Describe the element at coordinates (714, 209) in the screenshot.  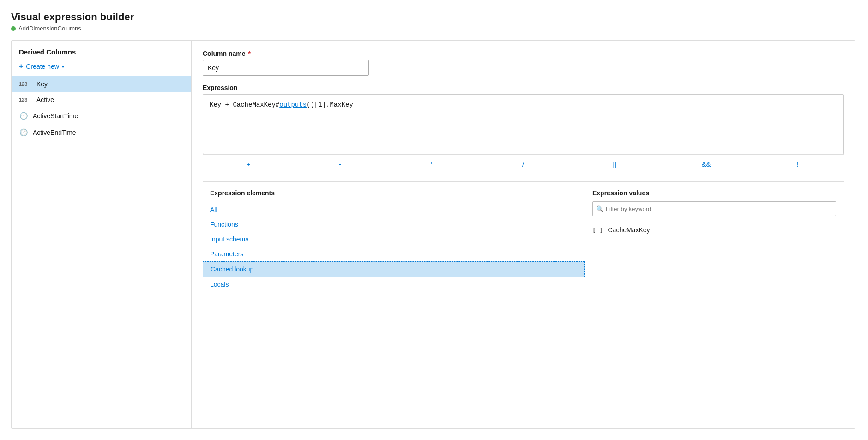
I see `filter-input-wrapper: 🔍` at that location.